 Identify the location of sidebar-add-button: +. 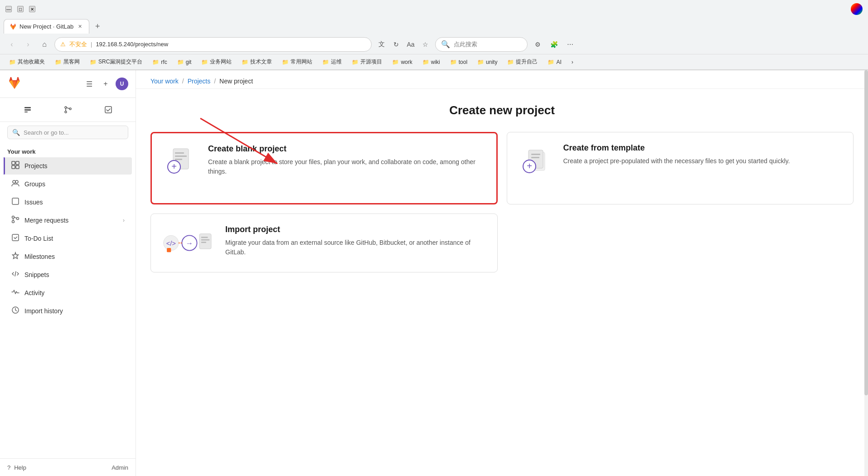
(106, 84).